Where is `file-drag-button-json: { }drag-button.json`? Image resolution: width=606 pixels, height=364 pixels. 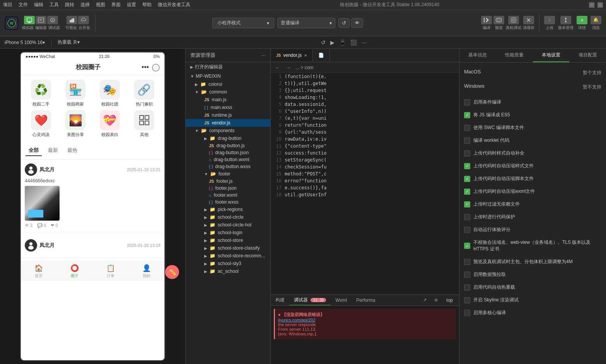 file-drag-button-json: { }drag-button.json is located at coordinates (228, 153).